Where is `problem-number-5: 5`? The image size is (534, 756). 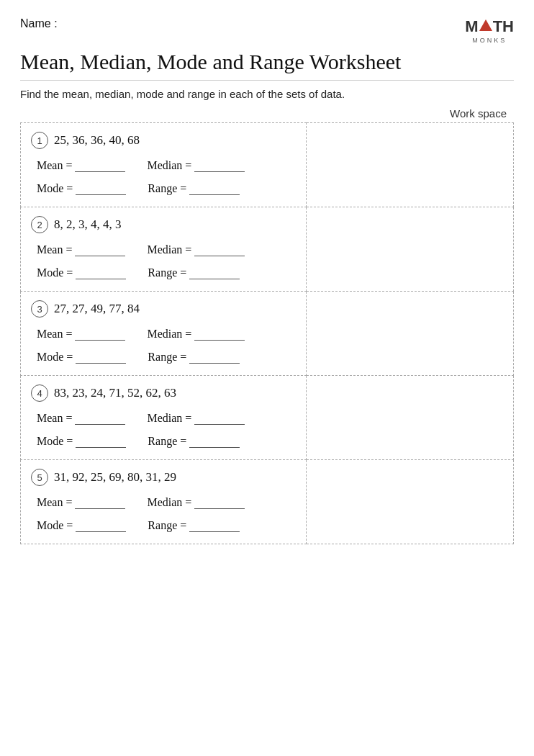
problem-number-5: 5 is located at coordinates (40, 477).